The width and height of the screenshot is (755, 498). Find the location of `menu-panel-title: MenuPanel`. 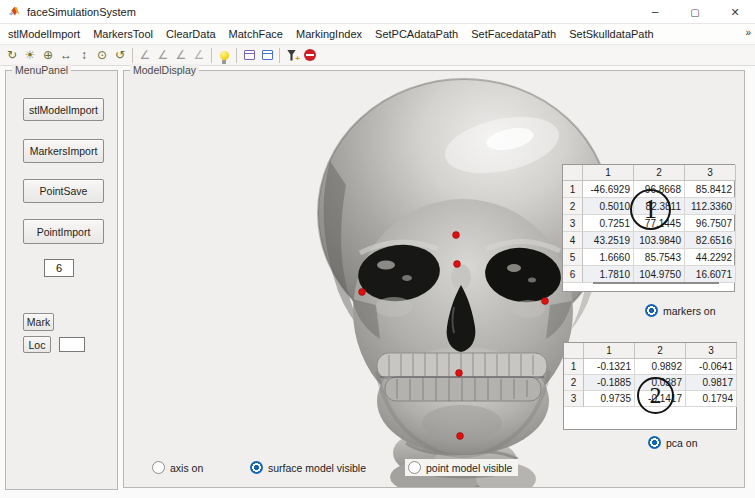

menu-panel-title: MenuPanel is located at coordinates (42, 70).